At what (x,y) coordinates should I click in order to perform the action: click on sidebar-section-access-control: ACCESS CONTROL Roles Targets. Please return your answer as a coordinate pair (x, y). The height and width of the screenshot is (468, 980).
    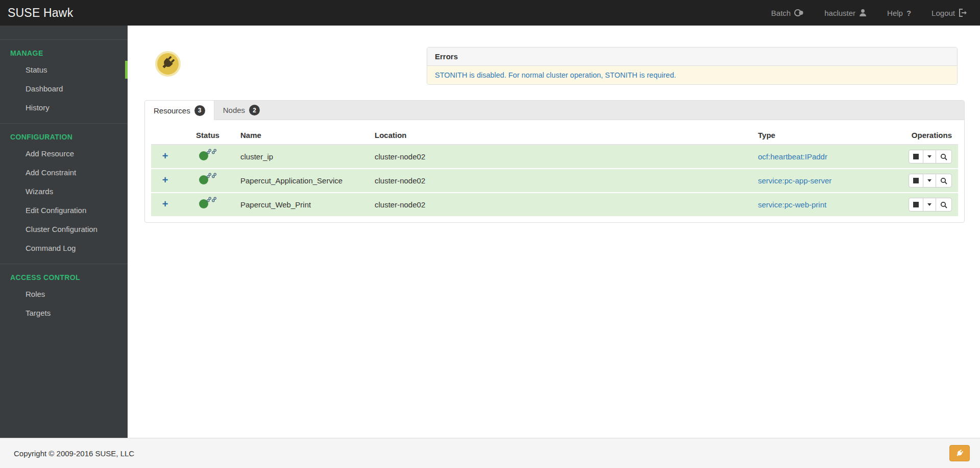
    Looking at the image, I should click on (64, 296).